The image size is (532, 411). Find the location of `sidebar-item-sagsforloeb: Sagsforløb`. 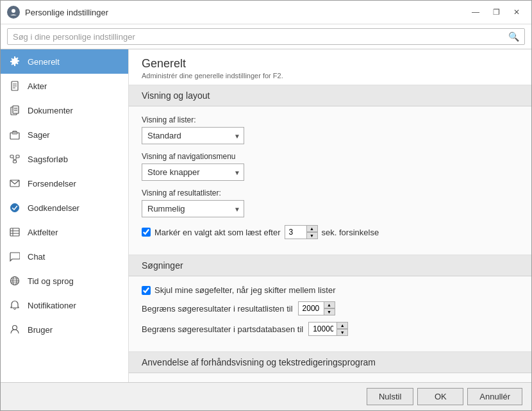

sidebar-item-sagsforloeb: Sagsforløb is located at coordinates (64, 159).